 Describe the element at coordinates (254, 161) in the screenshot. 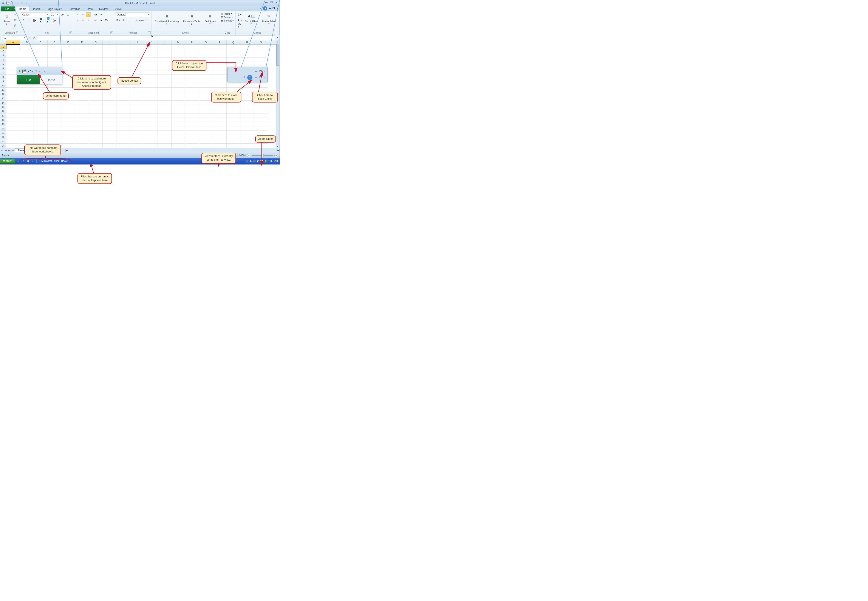

I see `tray-volume-icon: 🔊` at that location.